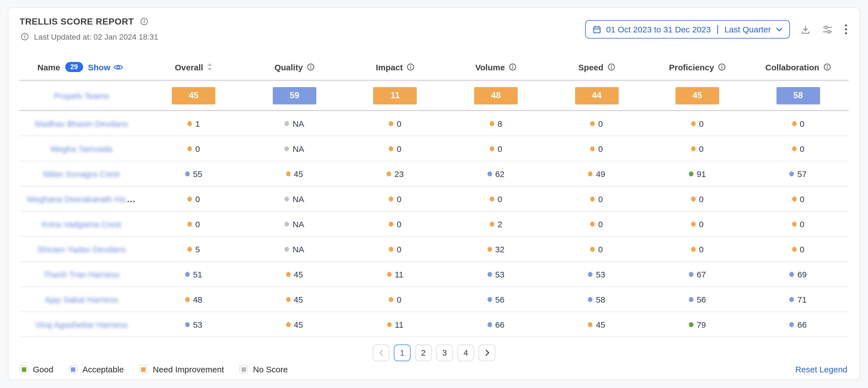  I want to click on prev-page-button, so click(381, 353).